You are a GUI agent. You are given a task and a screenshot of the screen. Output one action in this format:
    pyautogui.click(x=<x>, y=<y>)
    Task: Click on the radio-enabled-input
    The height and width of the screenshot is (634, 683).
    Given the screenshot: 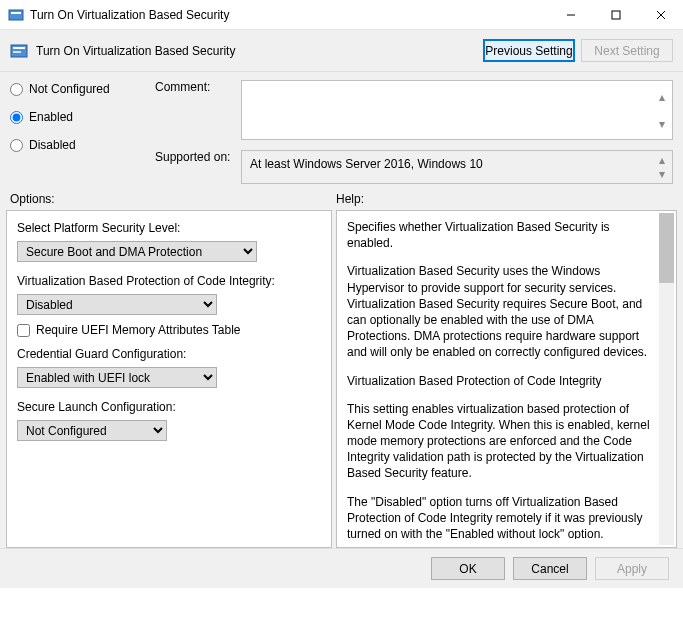 What is the action you would take?
    pyautogui.click(x=16, y=118)
    